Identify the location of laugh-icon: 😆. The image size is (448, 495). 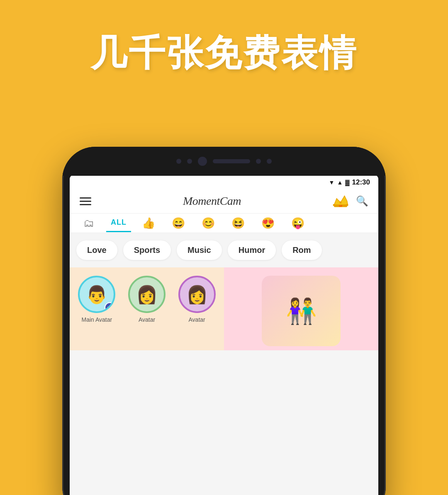
(238, 223).